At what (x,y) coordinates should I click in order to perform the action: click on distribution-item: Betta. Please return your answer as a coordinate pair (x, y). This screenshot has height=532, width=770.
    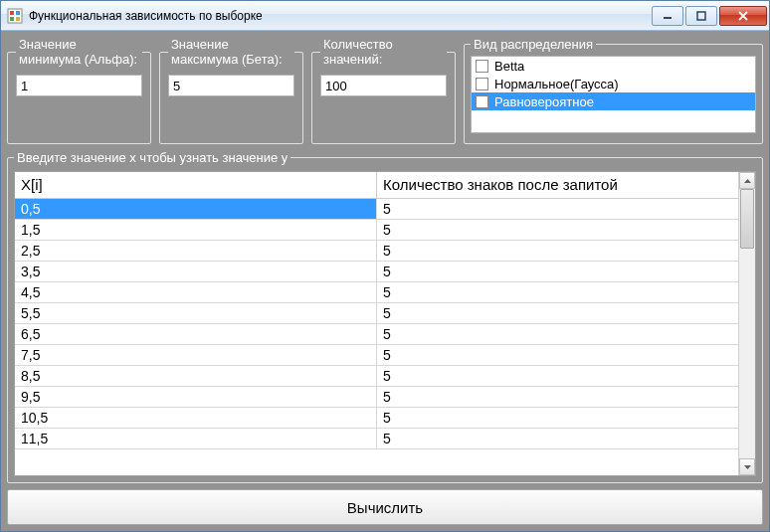
    Looking at the image, I should click on (613, 66).